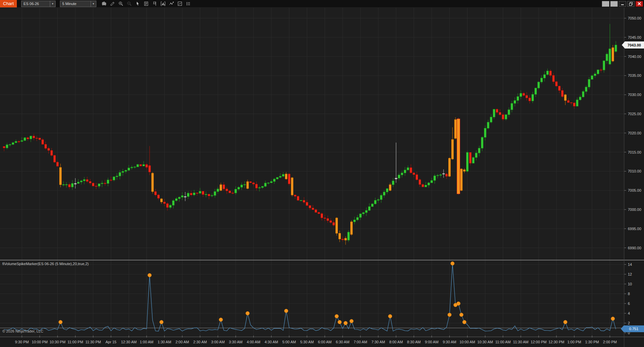 The width and height of the screenshot is (644, 347). I want to click on list-icon, so click(189, 4).